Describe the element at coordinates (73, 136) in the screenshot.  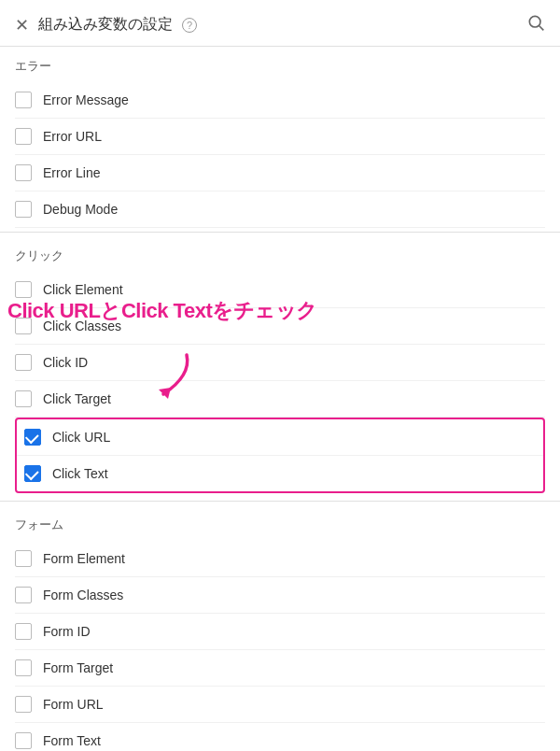
I see `item-label-error-url: Error URL` at that location.